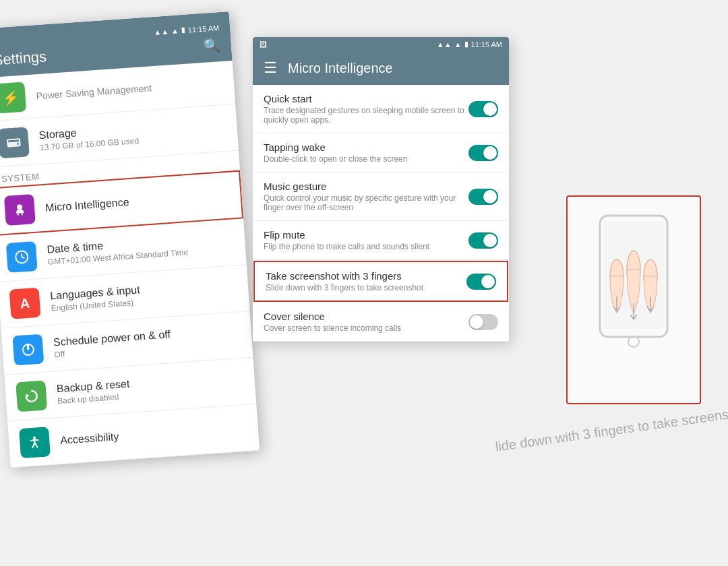  Describe the element at coordinates (381, 44) in the screenshot. I see `mi-status-bar: 🖼 ▲▲ ▲ ▮ 11:15 AM` at that location.